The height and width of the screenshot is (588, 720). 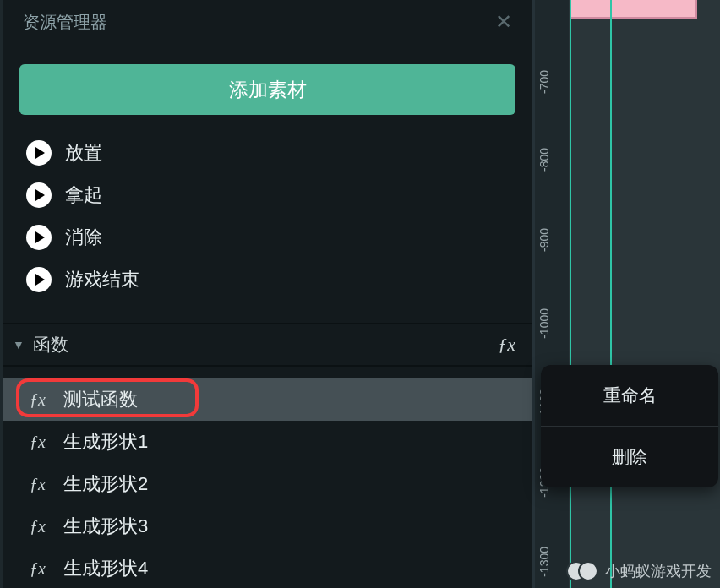 I want to click on ruler-tick: -700, so click(x=553, y=82).